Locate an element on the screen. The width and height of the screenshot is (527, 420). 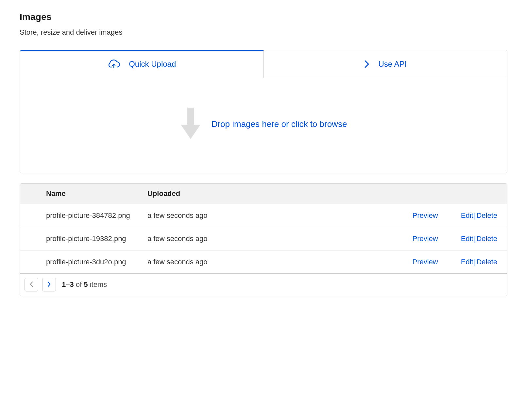
pagination-info: 1–3 of 5 items is located at coordinates (84, 285).